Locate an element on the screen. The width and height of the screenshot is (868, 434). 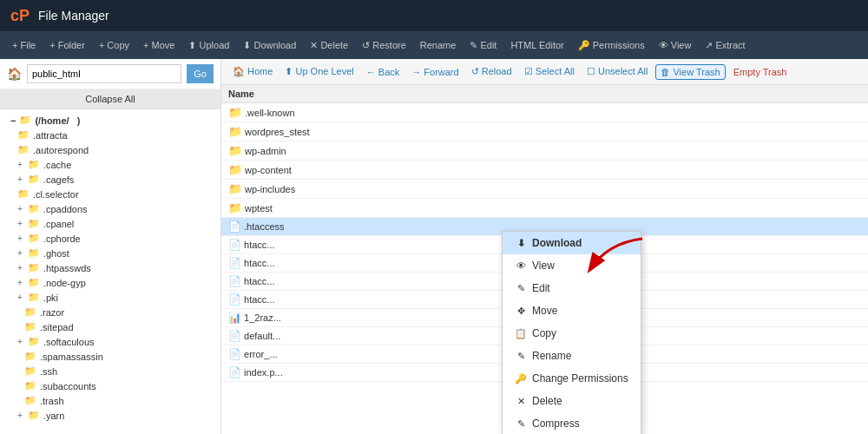
up-one-level-button: ⬆ Up One Level is located at coordinates (319, 71).